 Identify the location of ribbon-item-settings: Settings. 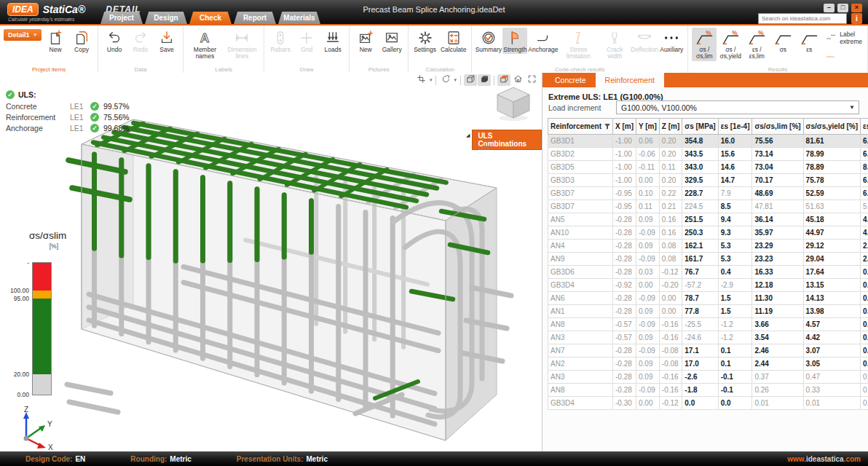
(425, 41).